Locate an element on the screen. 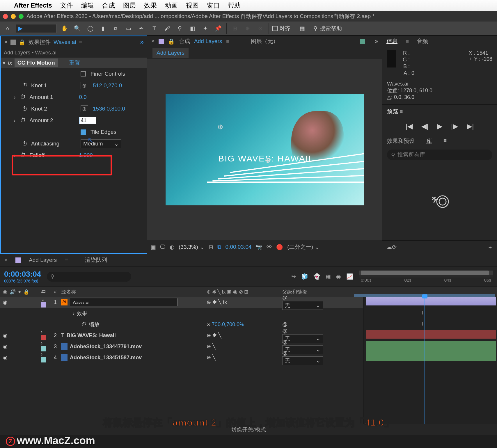  solo-header-icon: ● is located at coordinates (19, 292).